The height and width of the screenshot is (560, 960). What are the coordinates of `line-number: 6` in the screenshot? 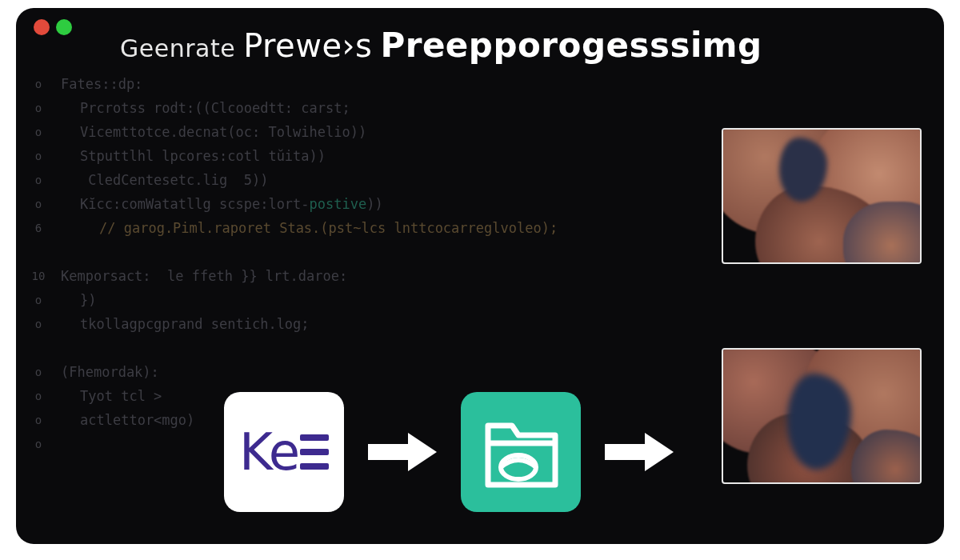 It's located at (38, 228).